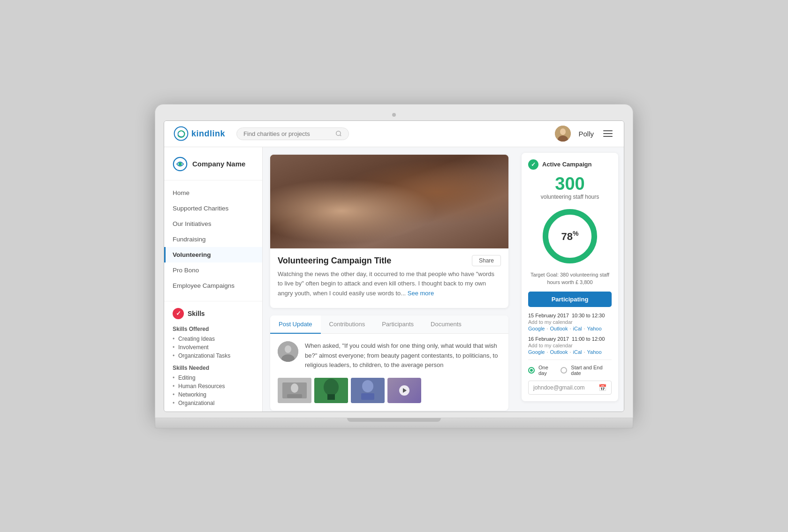 This screenshot has width=788, height=532. What do you see at coordinates (567, 236) in the screenshot?
I see `progress-value: 78` at bounding box center [567, 236].